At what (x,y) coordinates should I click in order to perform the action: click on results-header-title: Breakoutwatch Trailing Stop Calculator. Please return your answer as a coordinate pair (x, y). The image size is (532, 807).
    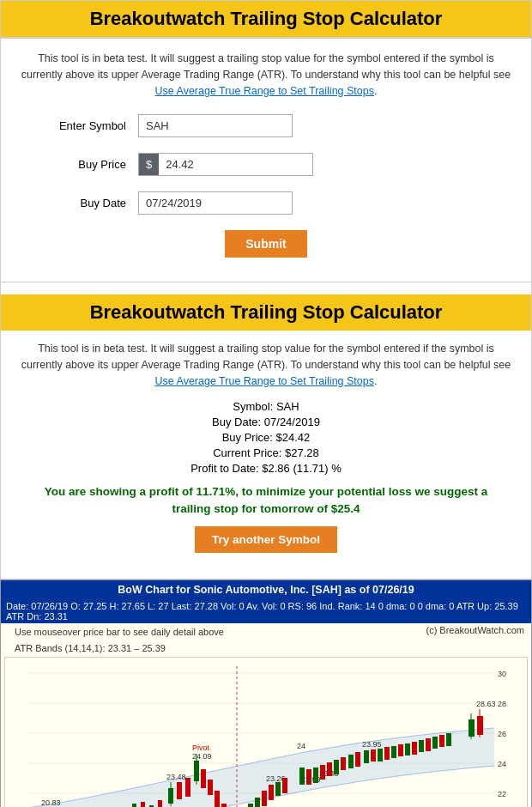
    Looking at the image, I should click on (266, 312).